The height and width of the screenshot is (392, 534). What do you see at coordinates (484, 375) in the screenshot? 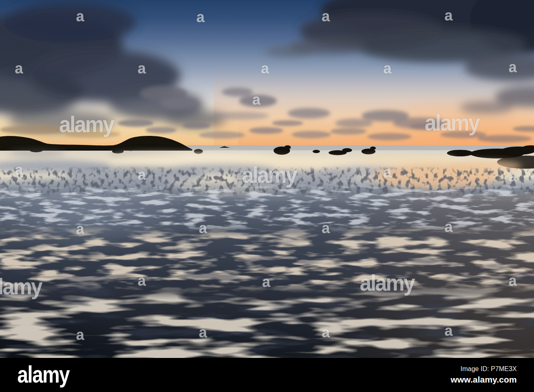
I see `footer-meta: Image ID: P7ME3X www.alamy.com` at bounding box center [484, 375].